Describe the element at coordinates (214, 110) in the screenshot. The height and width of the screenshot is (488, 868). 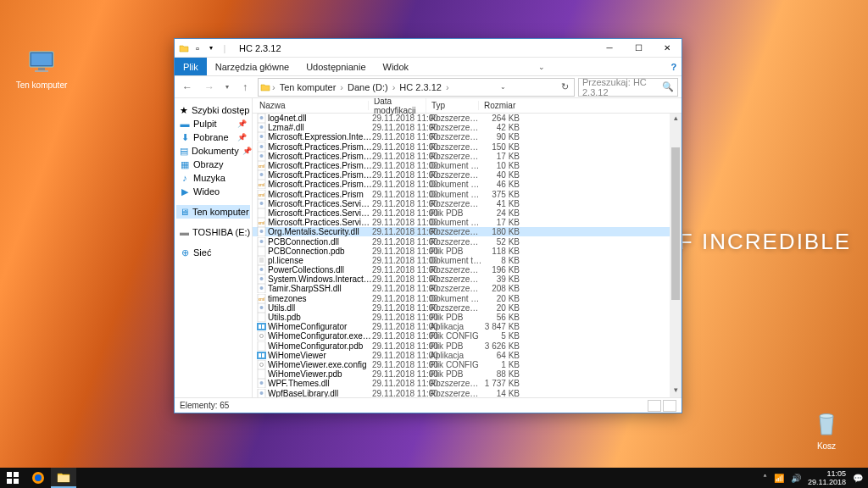
I see `nav-quick-access: ★Szybki dostęp` at that location.